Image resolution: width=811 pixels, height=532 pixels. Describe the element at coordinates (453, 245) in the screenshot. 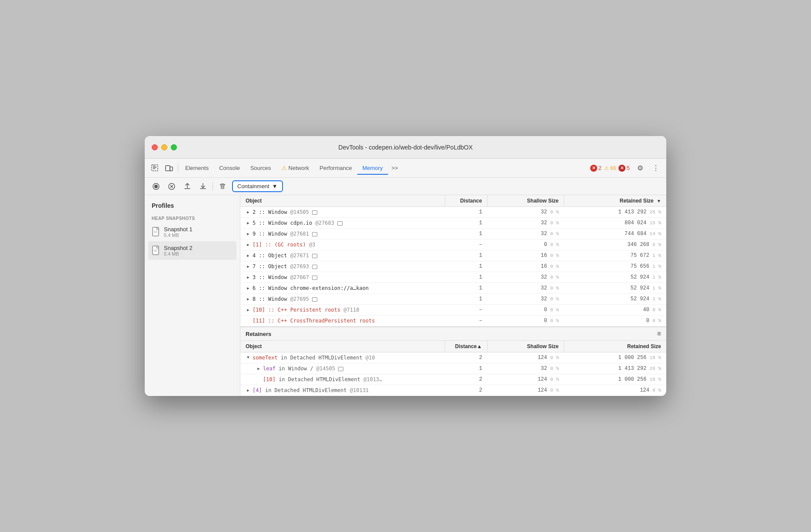

I see `table-row: ▶[1] :: (GC roots) @3–0 0 %346 268 6 %` at that location.